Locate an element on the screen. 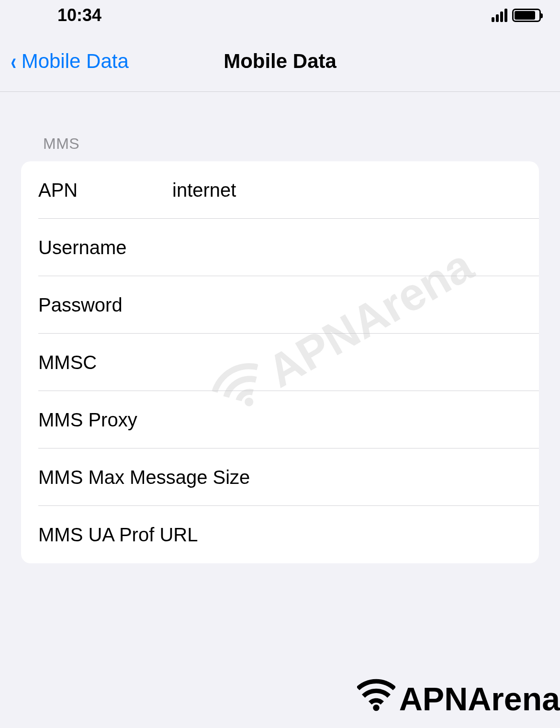 The height and width of the screenshot is (728, 560). label-mmsc: MMSC is located at coordinates (105, 363).